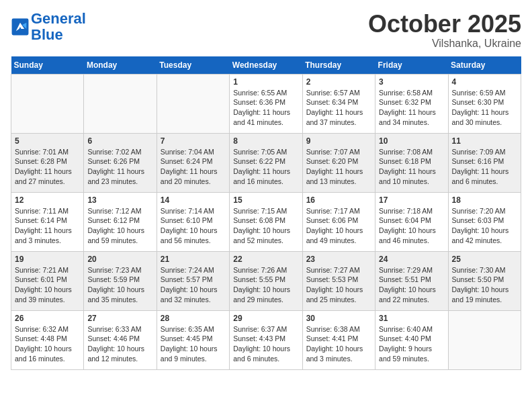 This screenshot has width=532, height=411. I want to click on calendar-cell: 17Sunrise: 7:18 AM Sunset: 6:04 PM Dayli…, so click(412, 222).